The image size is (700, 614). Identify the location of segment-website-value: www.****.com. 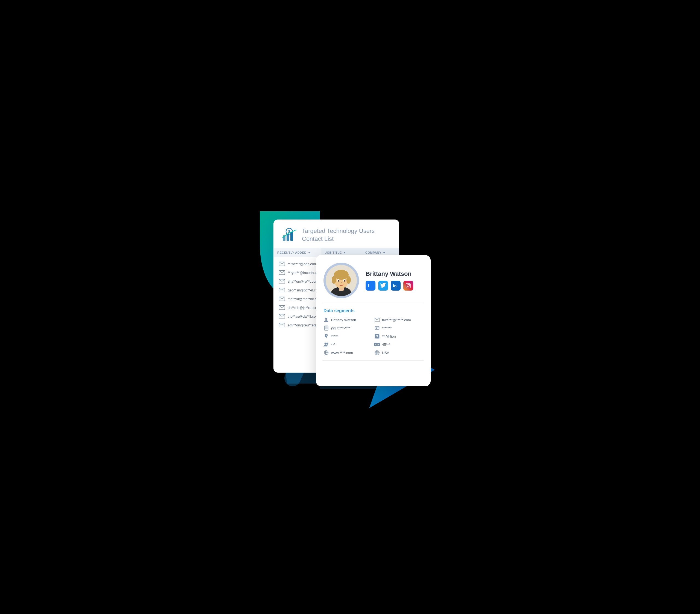
(342, 353).